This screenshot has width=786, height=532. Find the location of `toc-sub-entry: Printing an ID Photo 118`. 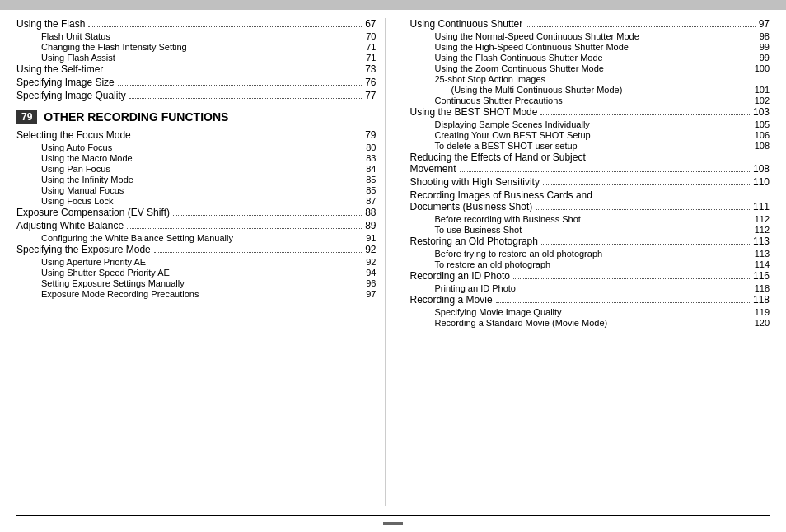

toc-sub-entry: Printing an ID Photo 118 is located at coordinates (590, 288).